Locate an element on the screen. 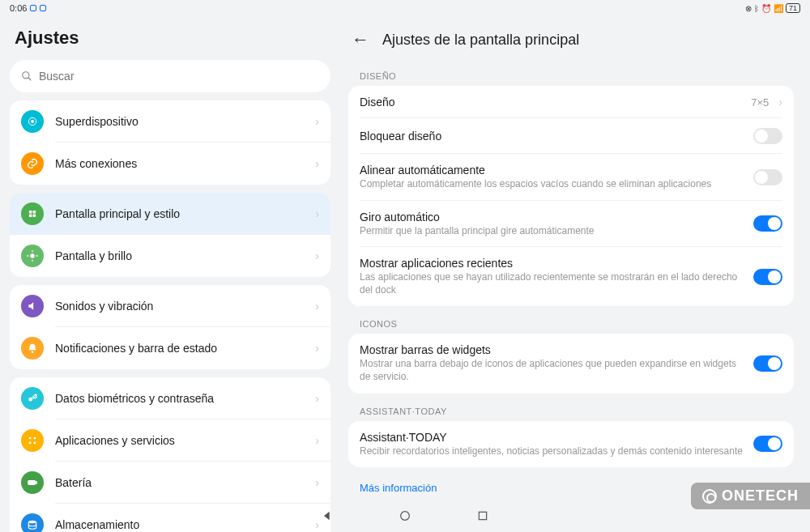 The width and height of the screenshot is (810, 532). sidebar-item-label: Pantalla principal y estilo is located at coordinates (180, 214).